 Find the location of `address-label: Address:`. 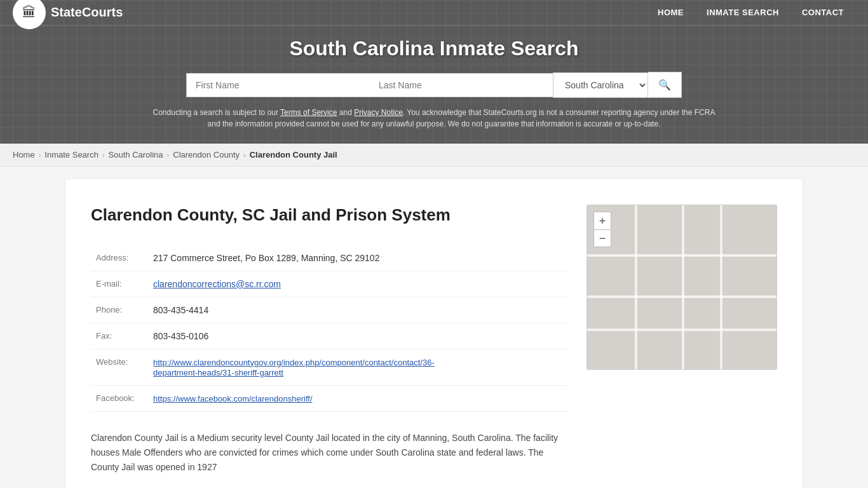

address-label: Address: is located at coordinates (119, 258).